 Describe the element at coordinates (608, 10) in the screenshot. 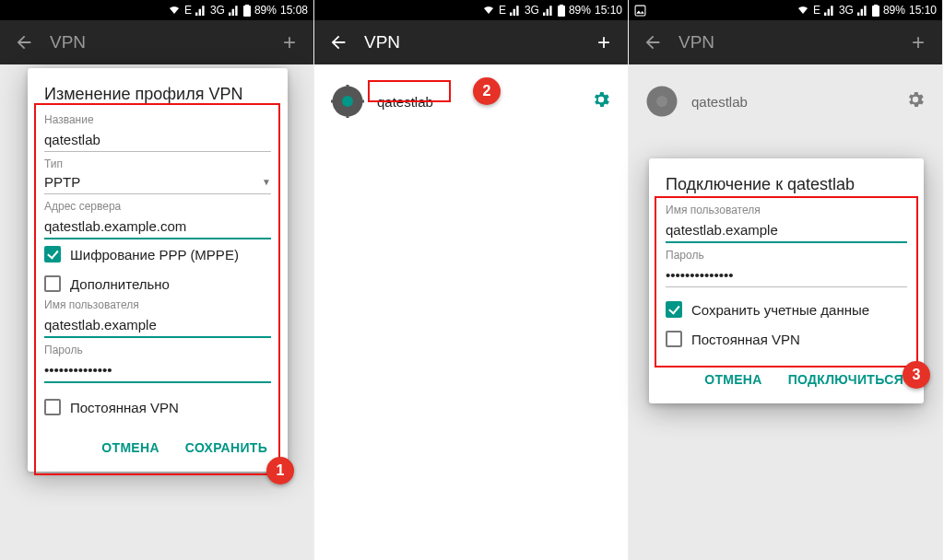

I see `status-time: 15:10` at that location.